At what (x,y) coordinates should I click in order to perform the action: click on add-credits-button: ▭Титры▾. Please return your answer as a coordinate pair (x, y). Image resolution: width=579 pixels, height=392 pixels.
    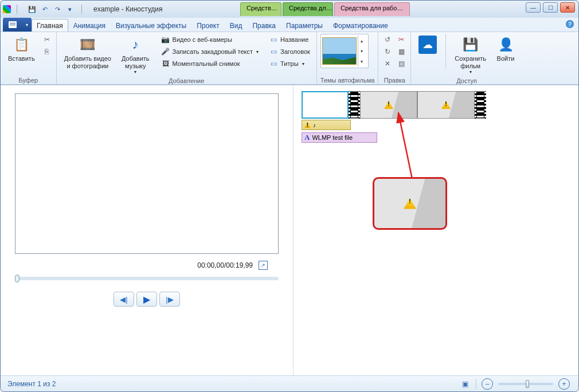
    Looking at the image, I should click on (290, 64).